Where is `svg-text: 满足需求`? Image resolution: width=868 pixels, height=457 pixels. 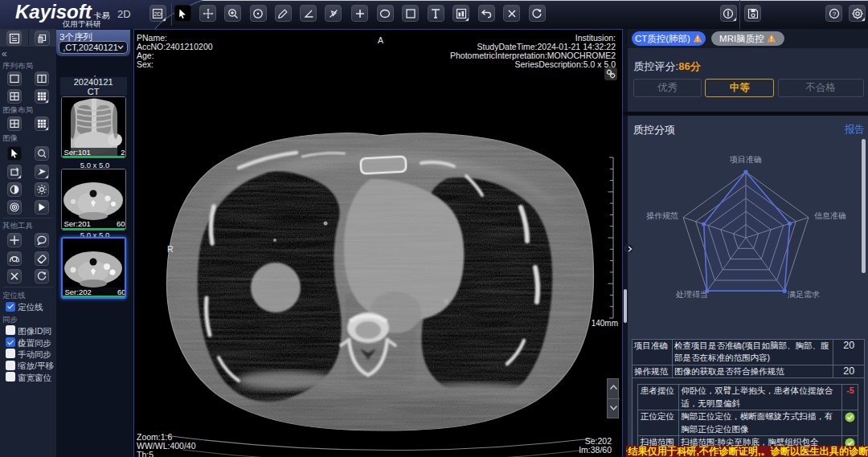
svg-text: 满足需求 is located at coordinates (804, 294).